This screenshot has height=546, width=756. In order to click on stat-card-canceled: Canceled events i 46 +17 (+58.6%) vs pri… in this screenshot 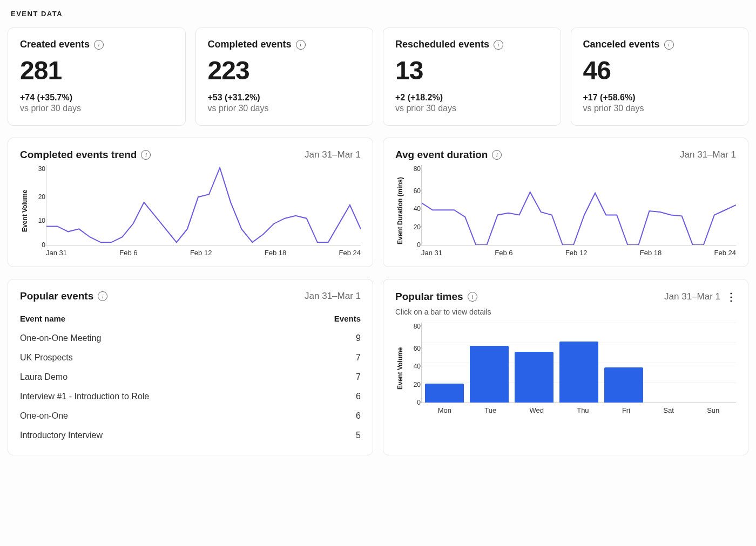, I will do `click(660, 77)`.